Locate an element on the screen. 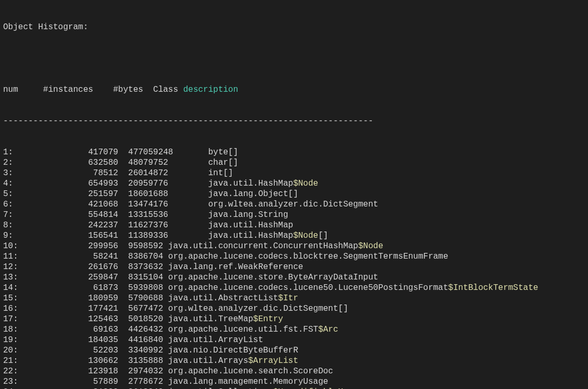 The image size is (588, 389). row-numbers: 11: 58241 8386704 is located at coordinates (85, 257).